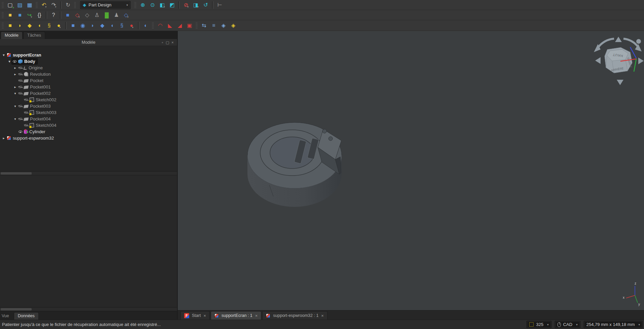 The height and width of the screenshot is (329, 644). I want to click on revolution-icon: ◗, so click(20, 26).